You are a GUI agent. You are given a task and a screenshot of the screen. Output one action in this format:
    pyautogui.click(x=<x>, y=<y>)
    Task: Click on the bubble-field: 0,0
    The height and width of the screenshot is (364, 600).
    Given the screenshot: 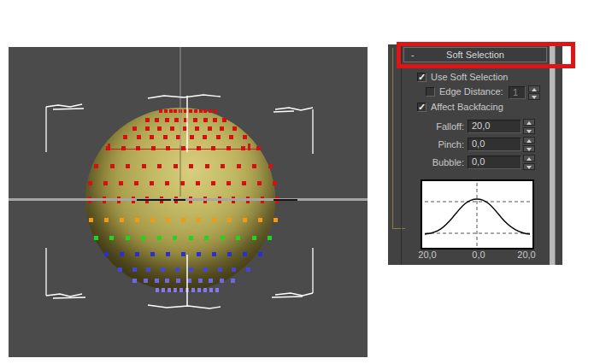 What is the action you would take?
    pyautogui.click(x=494, y=162)
    